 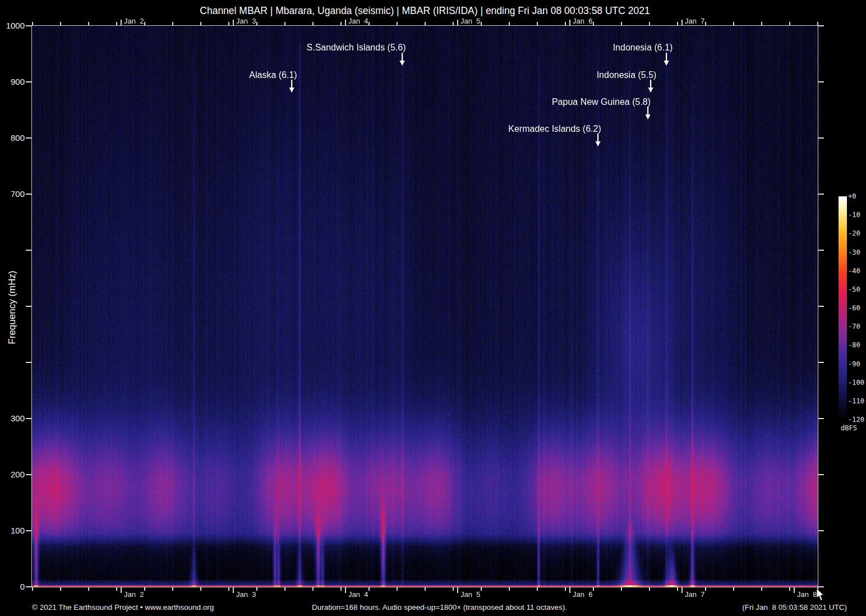 I want to click on earthquake-label: S.Sandwich Islands (5.6), so click(x=357, y=48).